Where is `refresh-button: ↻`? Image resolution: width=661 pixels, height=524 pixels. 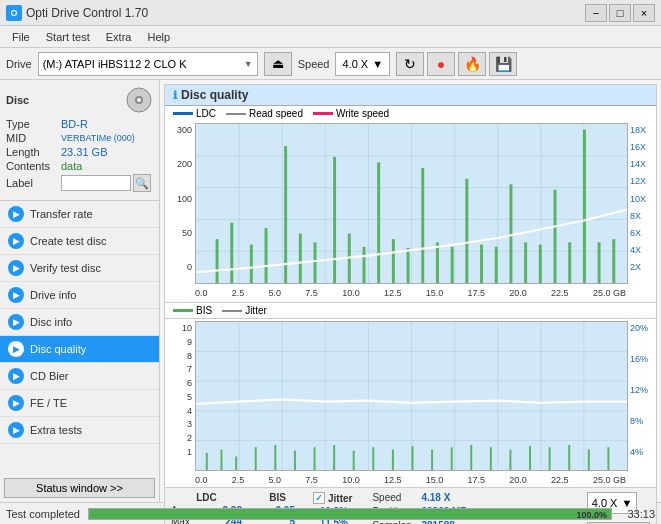 refresh-button: ↻ is located at coordinates (410, 64).